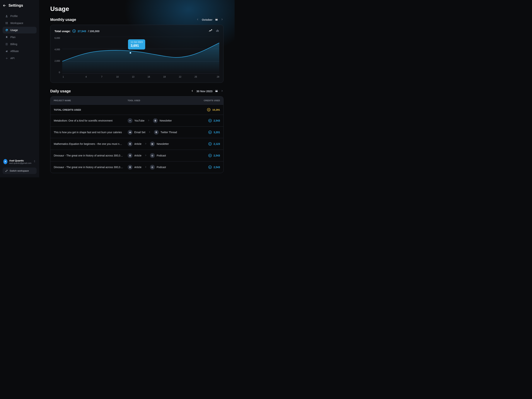 Image resolution: width=532 pixels, height=399 pixels. I want to click on month-label: October, so click(207, 20).